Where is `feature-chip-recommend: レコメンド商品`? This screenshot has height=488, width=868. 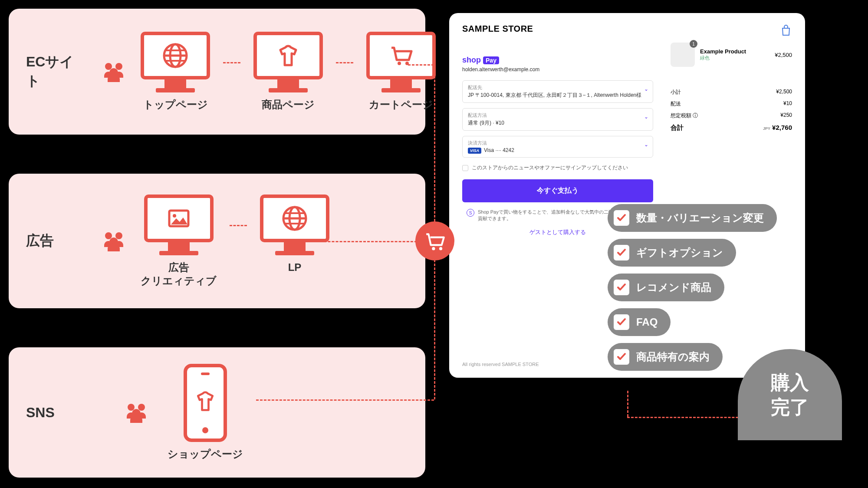
feature-chip-recommend: レコメンド商品 is located at coordinates (666, 287).